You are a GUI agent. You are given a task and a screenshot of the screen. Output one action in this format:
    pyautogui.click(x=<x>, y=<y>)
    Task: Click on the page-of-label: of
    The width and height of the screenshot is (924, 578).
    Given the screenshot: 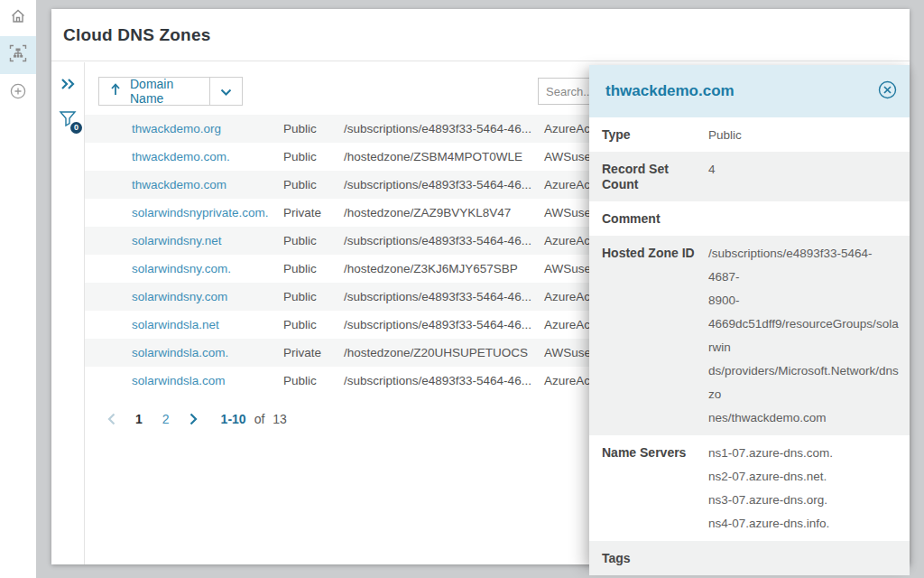 What is the action you would take?
    pyautogui.click(x=260, y=419)
    